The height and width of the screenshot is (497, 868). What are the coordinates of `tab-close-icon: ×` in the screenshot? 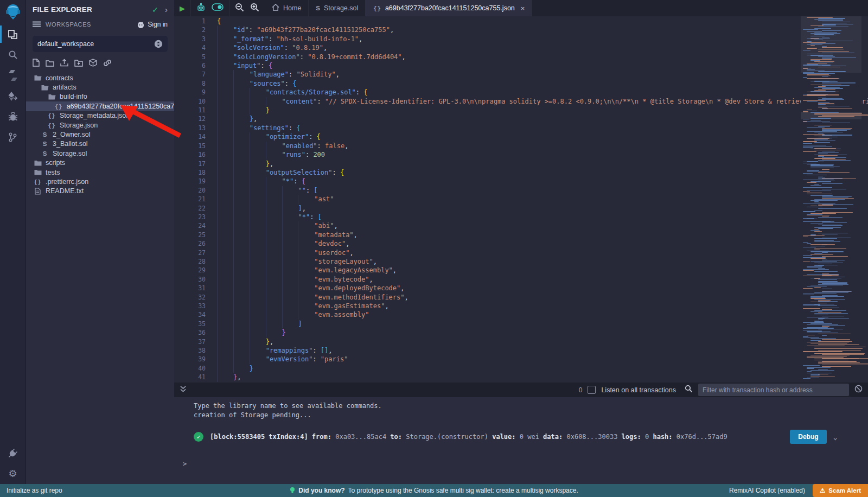 It's located at (523, 9).